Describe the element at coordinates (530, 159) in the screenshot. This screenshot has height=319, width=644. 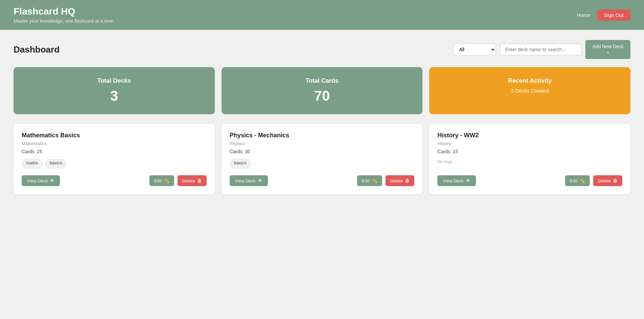
I see `deck-card: History - WW2 History Cards: 15 No tags …` at that location.